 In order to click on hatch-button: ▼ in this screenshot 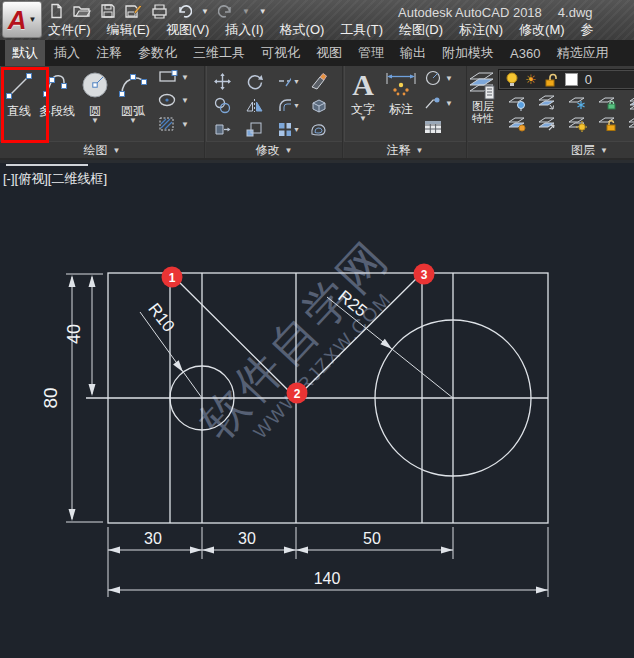, I will do `click(174, 124)`.